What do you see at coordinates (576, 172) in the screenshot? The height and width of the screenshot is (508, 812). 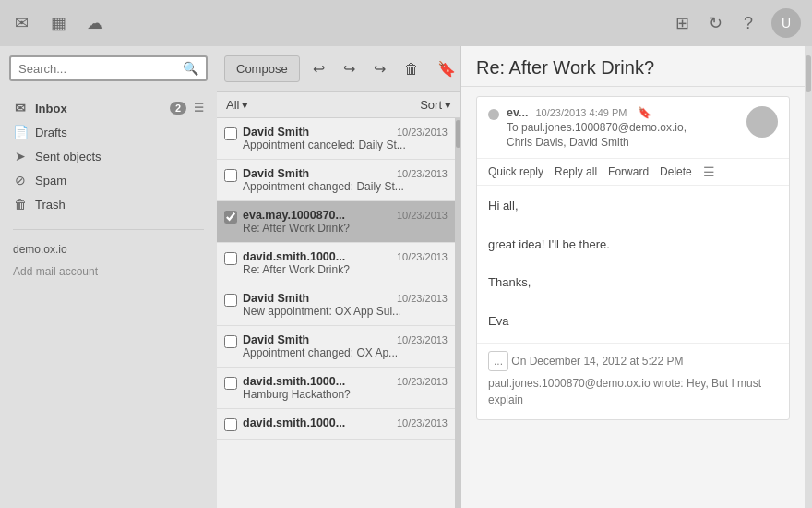 I see `reply-all-button: Reply all` at bounding box center [576, 172].